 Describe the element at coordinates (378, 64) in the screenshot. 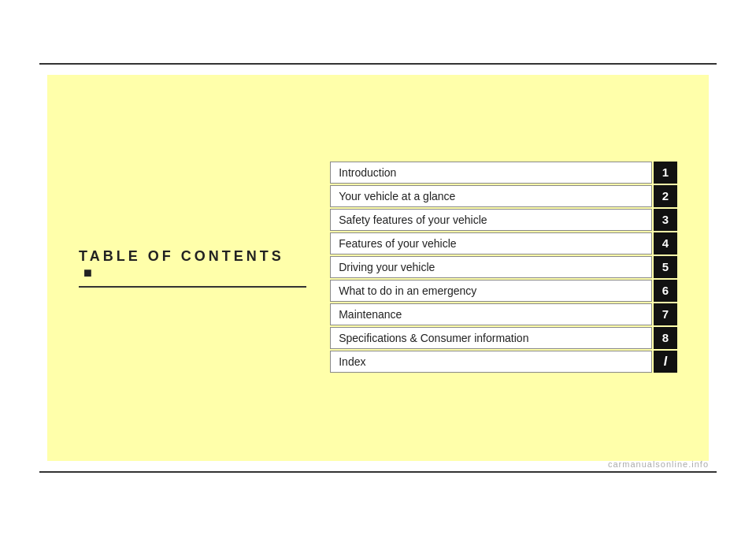

I see `top-divider` at that location.